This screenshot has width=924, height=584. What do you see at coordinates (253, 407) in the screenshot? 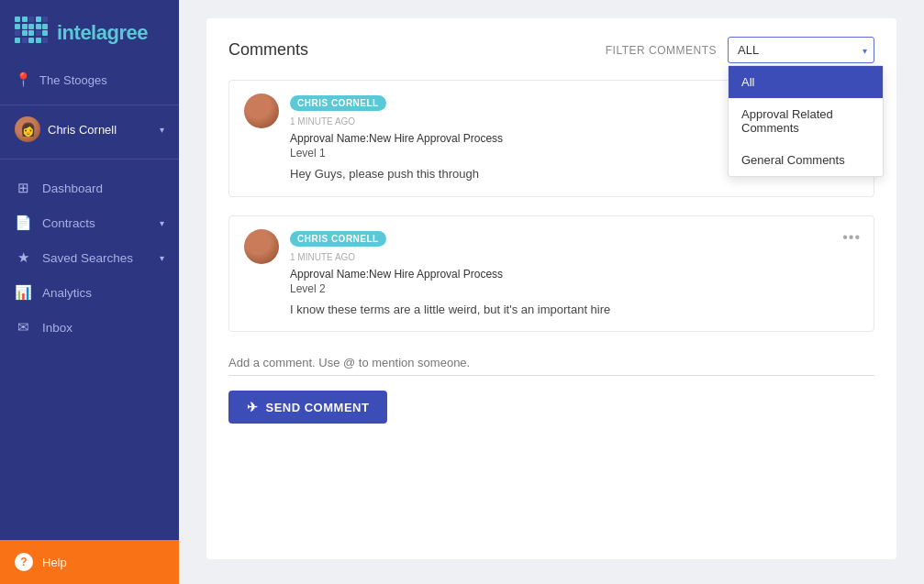
I see `send-icon: ✈` at bounding box center [253, 407].